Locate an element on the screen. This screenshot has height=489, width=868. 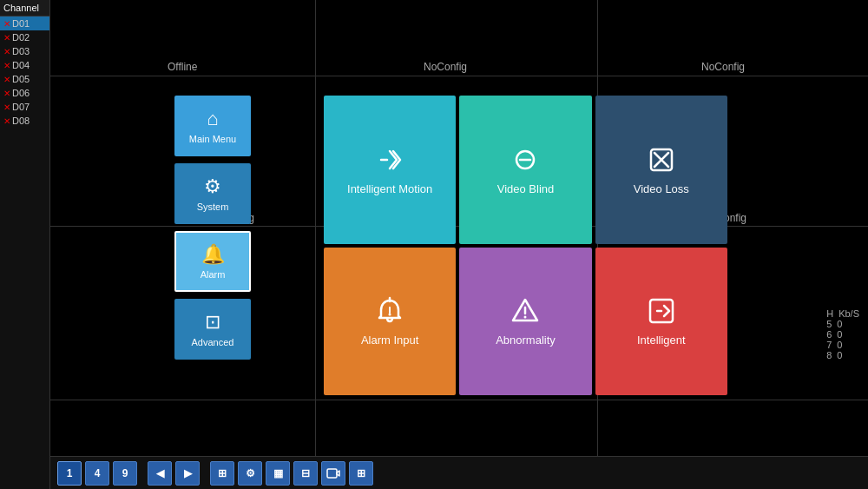
abnormality-tile: Abnormality is located at coordinates (525, 321).